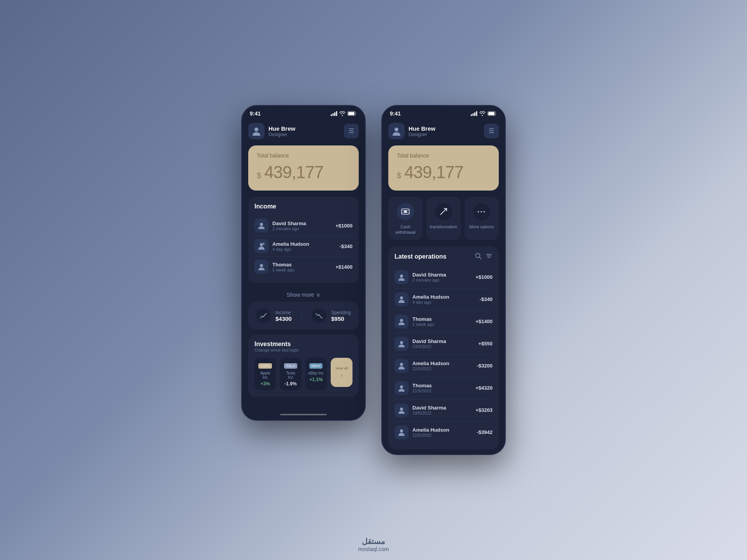 The width and height of the screenshot is (747, 560). I want to click on time-left: 9:41, so click(255, 114).